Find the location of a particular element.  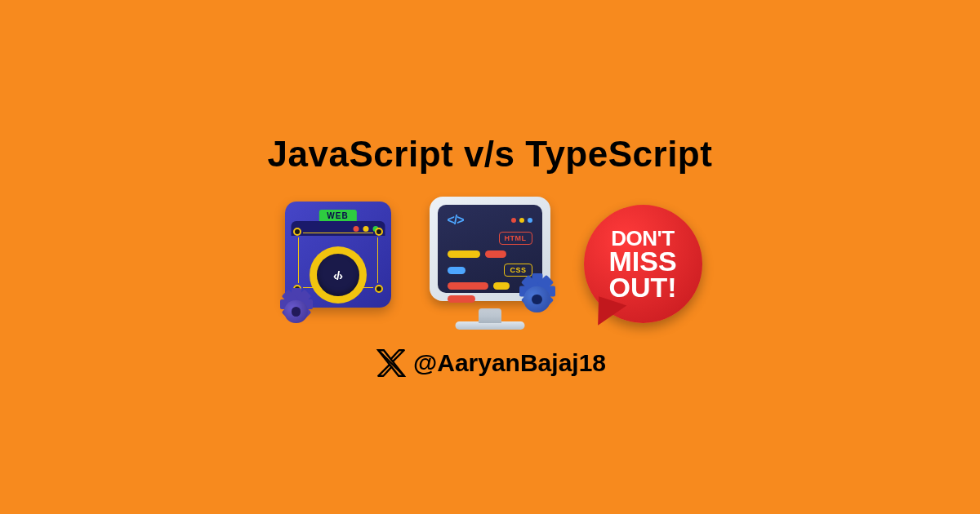

code-symbol: </> is located at coordinates (456, 220).